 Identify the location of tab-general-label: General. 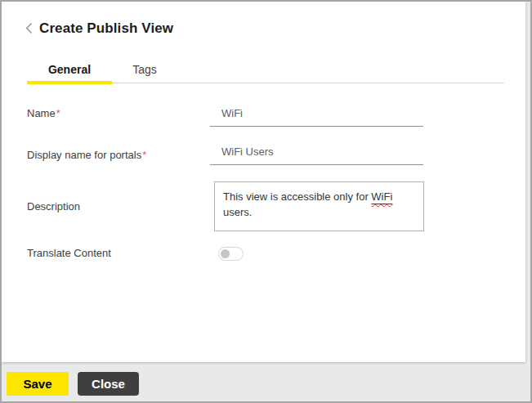
(69, 69).